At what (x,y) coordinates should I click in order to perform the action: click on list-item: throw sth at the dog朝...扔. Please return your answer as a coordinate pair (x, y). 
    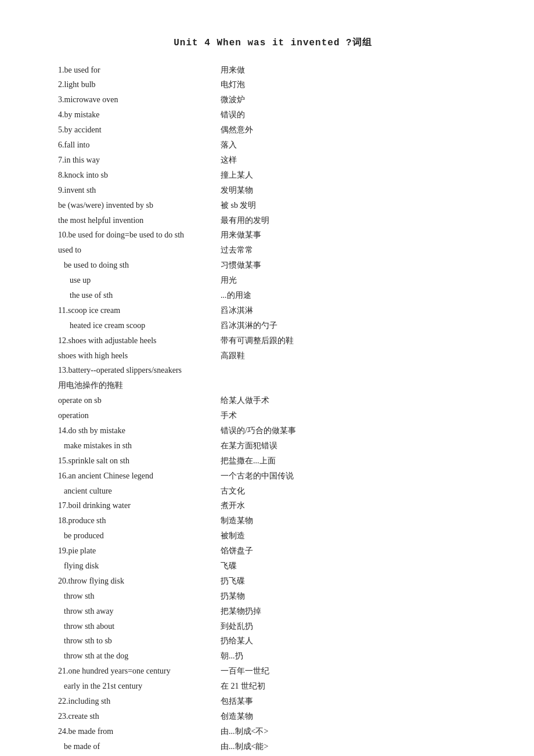
    Looking at the image, I should click on (273, 656).